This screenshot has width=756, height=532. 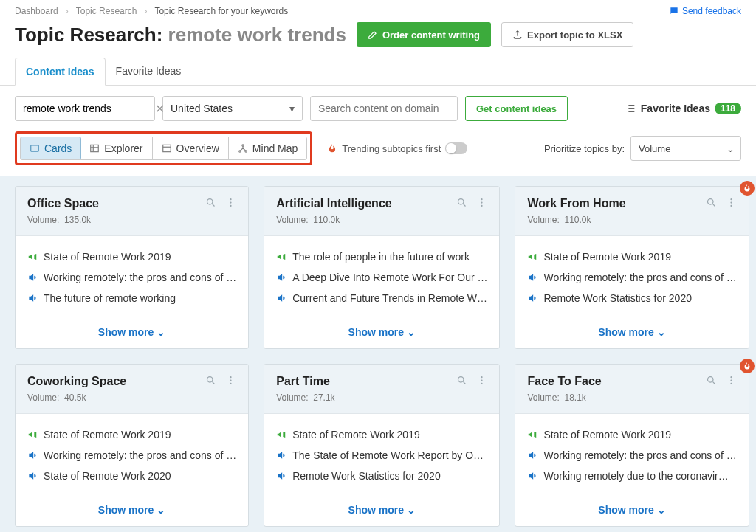 What do you see at coordinates (567, 35) in the screenshot?
I see `export-xlsx-button: Export topic to XLSX` at bounding box center [567, 35].